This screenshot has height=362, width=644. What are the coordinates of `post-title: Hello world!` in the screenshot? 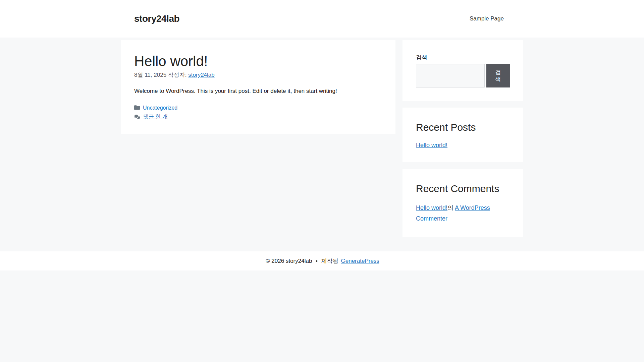 It's located at (258, 61).